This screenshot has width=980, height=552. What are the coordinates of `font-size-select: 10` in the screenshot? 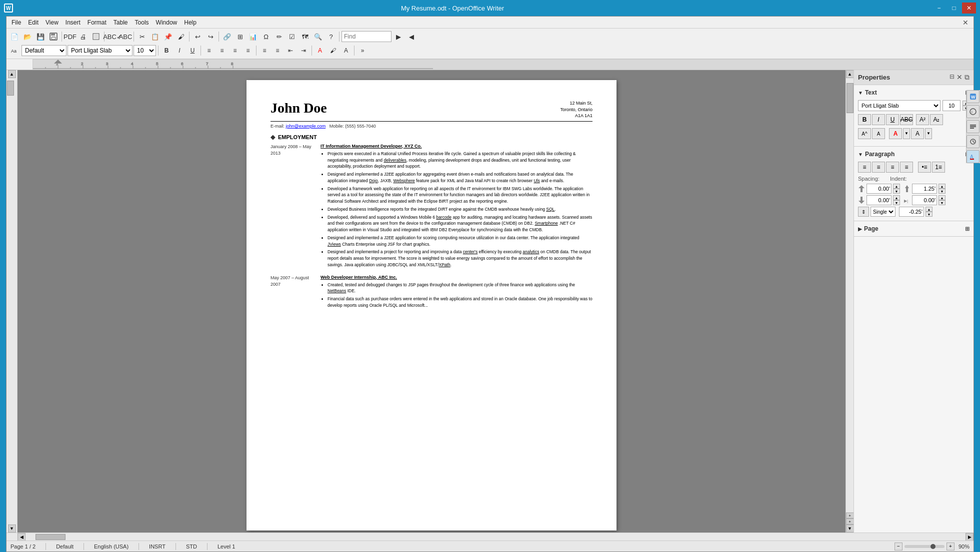 It's located at (145, 51).